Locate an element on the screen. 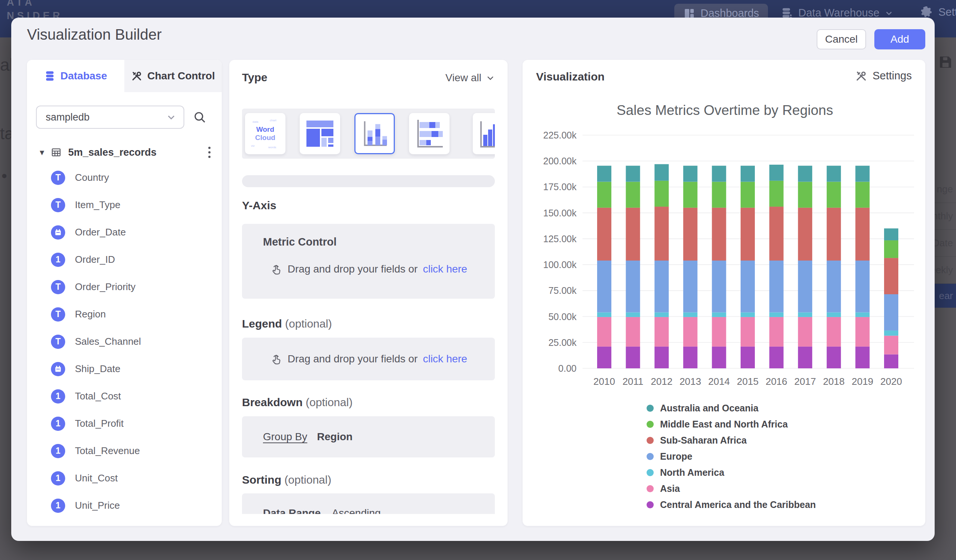 The image size is (956, 560). field-item: 1Total_Revenue is located at coordinates (124, 451).